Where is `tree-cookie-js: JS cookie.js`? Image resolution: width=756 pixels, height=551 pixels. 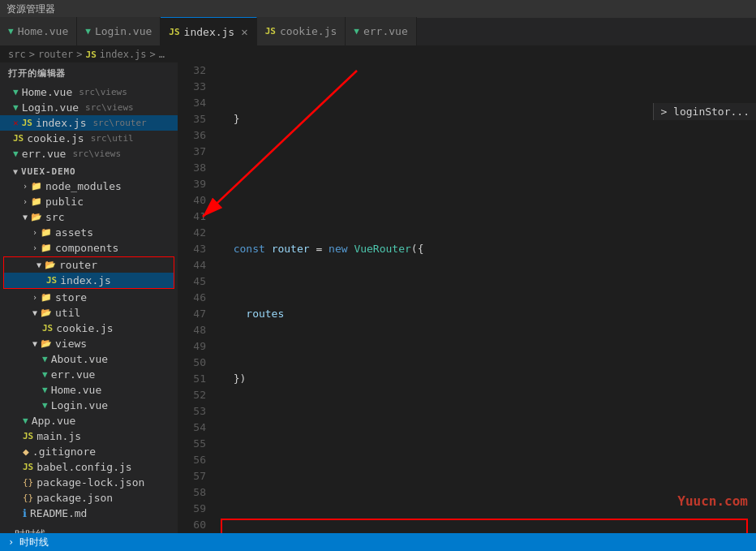
tree-cookie-js: JS cookie.js is located at coordinates (89, 328).